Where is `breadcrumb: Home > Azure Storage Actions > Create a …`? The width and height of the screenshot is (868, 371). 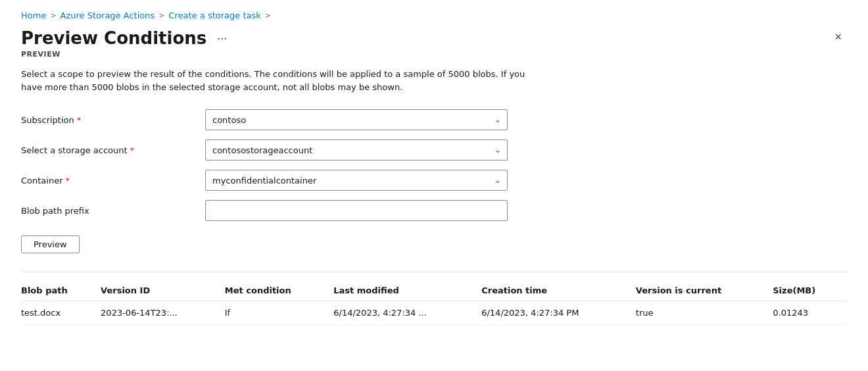 breadcrumb: Home > Azure Storage Actions > Create a … is located at coordinates (434, 16).